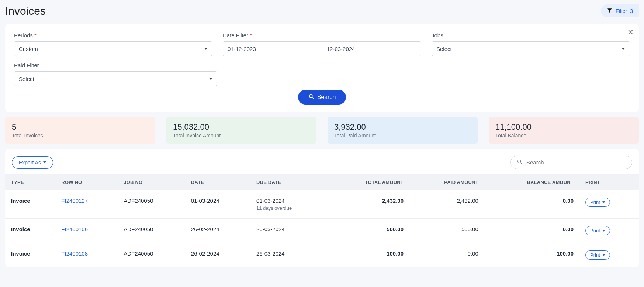 This screenshot has width=644, height=287. Describe the element at coordinates (80, 130) in the screenshot. I see `summary-total-invoices: 5 Total Invoices` at that location.